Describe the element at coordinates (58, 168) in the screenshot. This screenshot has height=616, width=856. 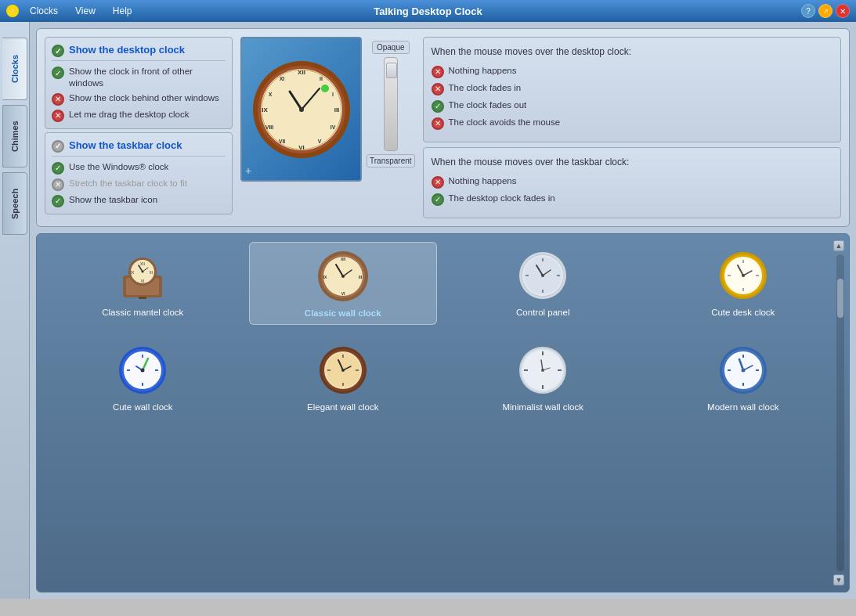
I see `windows-clock-checkbox: ✓` at that location.